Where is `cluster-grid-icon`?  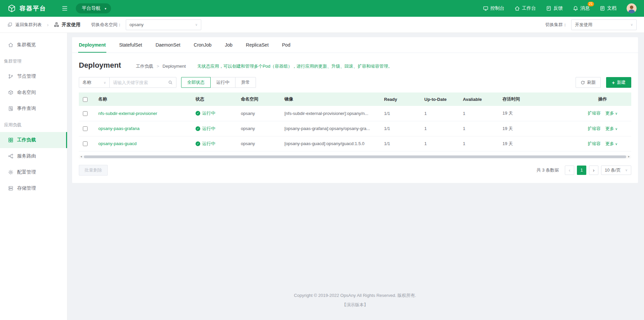
cluster-grid-icon is located at coordinates (56, 25).